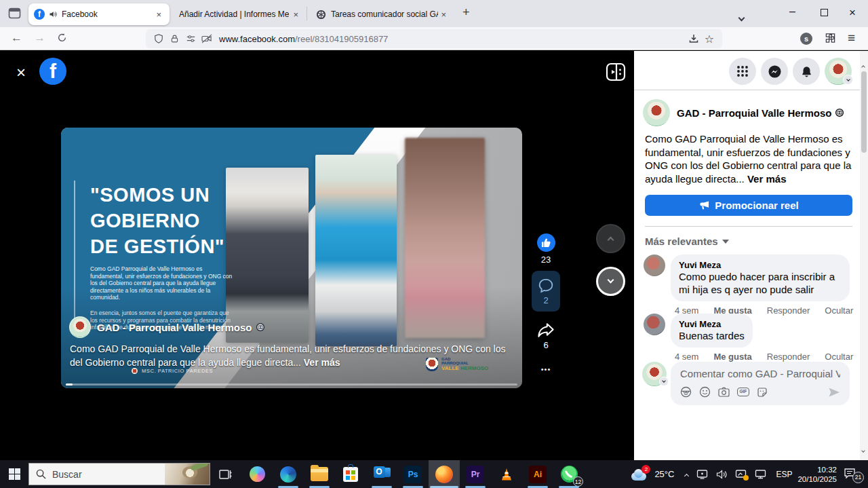 This screenshot has width=868, height=488. I want to click on comment-reply-button: Responder, so click(789, 357).